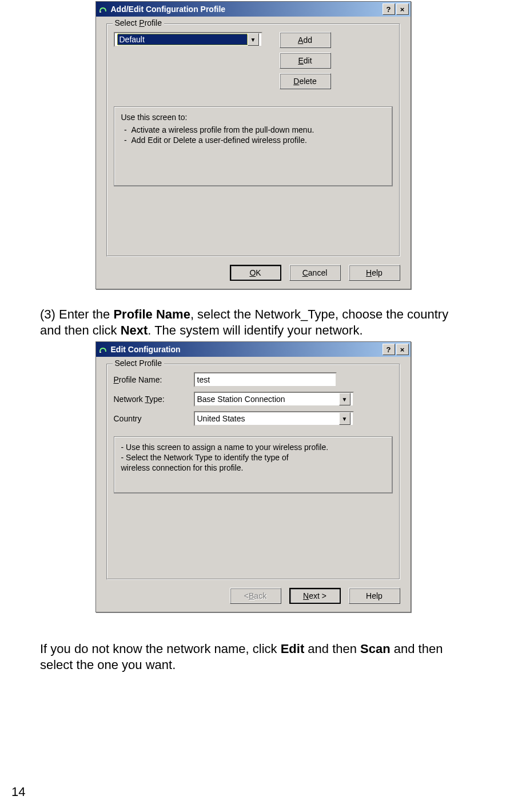 The image size is (506, 812). I want to click on info-title: Use this screen to:, so click(253, 117).